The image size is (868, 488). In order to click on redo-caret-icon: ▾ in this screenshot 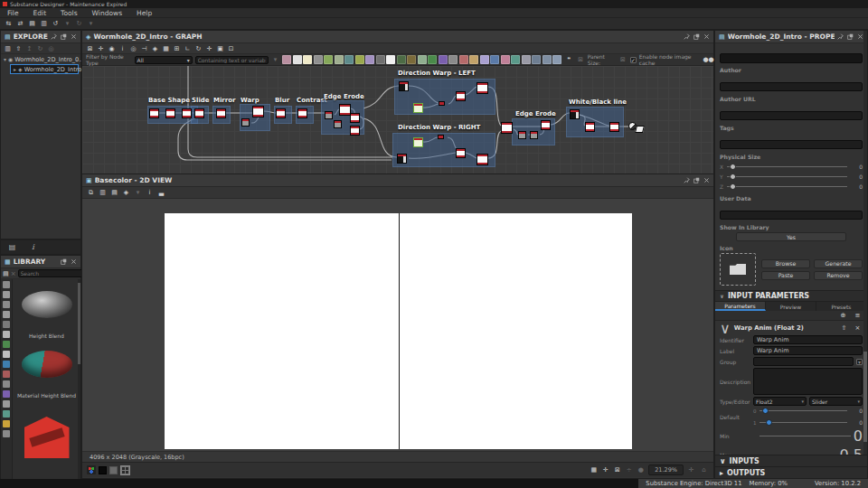, I will do `click(90, 23)`.